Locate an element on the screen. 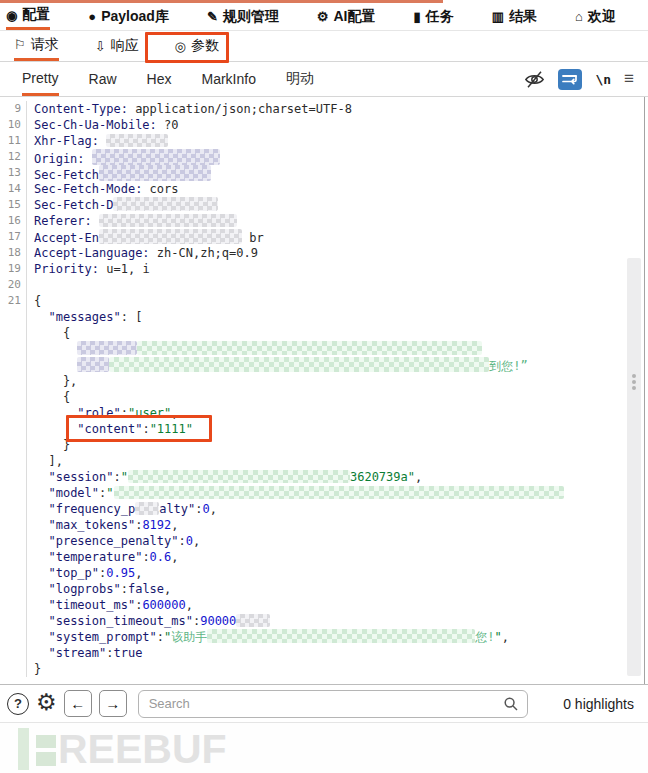  code-line: 16Referer: is located at coordinates (324, 221).